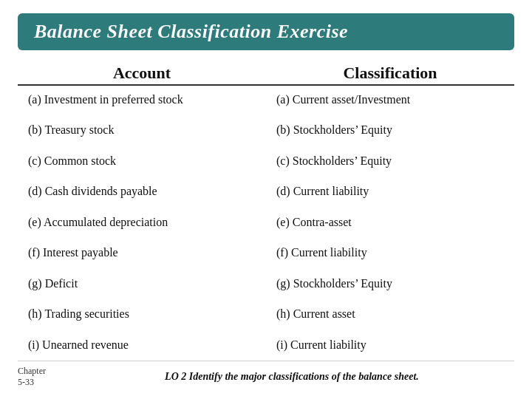  What do you see at coordinates (36, 313) in the screenshot?
I see `row-letter-a: (h)` at bounding box center [36, 313].